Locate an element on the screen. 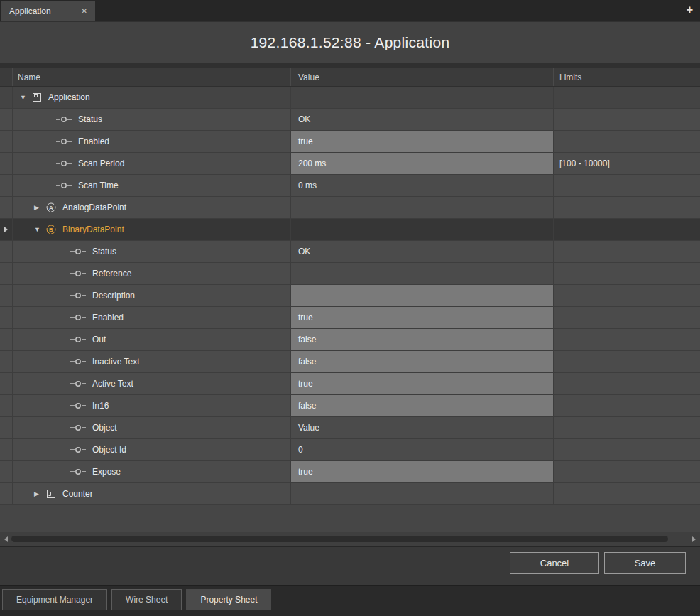 The height and width of the screenshot is (616, 700). application-icon is located at coordinates (37, 97).